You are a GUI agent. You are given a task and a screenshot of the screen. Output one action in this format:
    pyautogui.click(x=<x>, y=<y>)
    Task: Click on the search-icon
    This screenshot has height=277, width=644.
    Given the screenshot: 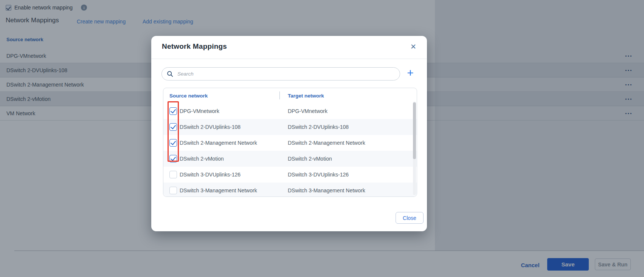 What is the action you would take?
    pyautogui.click(x=170, y=74)
    